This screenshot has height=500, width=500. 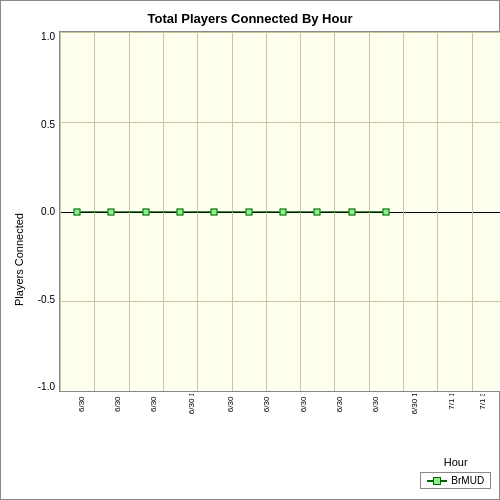 I want to click on legend: BrMUD, so click(x=456, y=480).